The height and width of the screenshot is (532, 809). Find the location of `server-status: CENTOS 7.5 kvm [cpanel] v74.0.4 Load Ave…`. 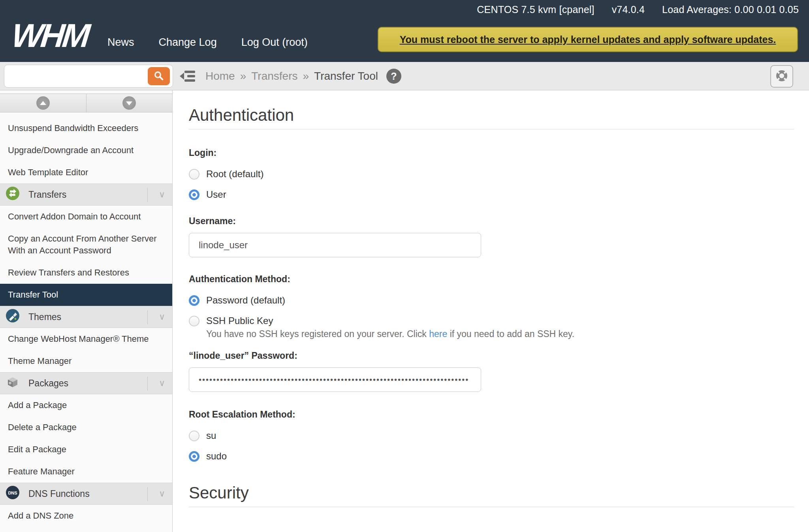

server-status: CENTOS 7.5 kvm [cpanel] v74.0.4 Load Ave… is located at coordinates (638, 9).